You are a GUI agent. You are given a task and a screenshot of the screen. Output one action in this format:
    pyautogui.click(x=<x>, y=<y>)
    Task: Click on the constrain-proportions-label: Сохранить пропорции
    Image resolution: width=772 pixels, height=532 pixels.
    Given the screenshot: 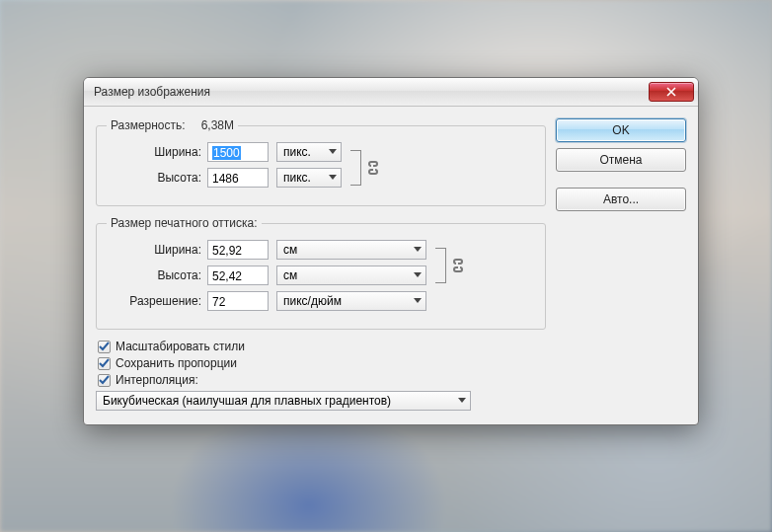 What is the action you would take?
    pyautogui.click(x=176, y=363)
    